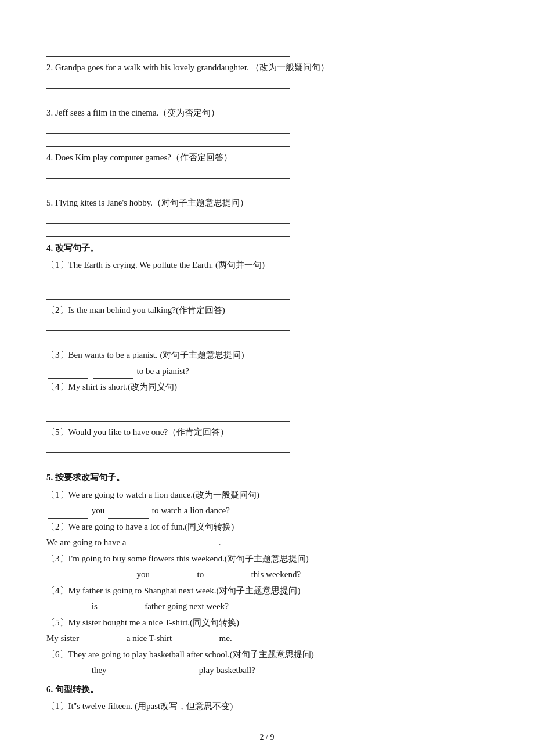 This screenshot has height=756, width=534. Describe the element at coordinates (267, 81) in the screenshot. I see `question-2: 2. Grandpa goes for a walk with his love…` at that location.